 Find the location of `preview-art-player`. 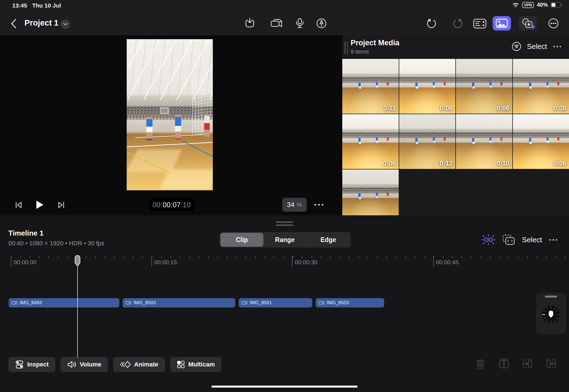

preview-art-player is located at coordinates (207, 125).